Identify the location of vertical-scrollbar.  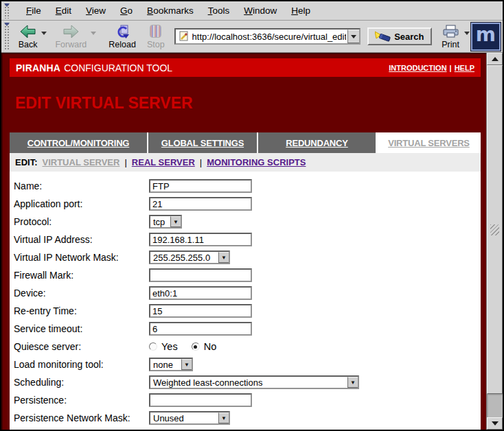
(494, 242).